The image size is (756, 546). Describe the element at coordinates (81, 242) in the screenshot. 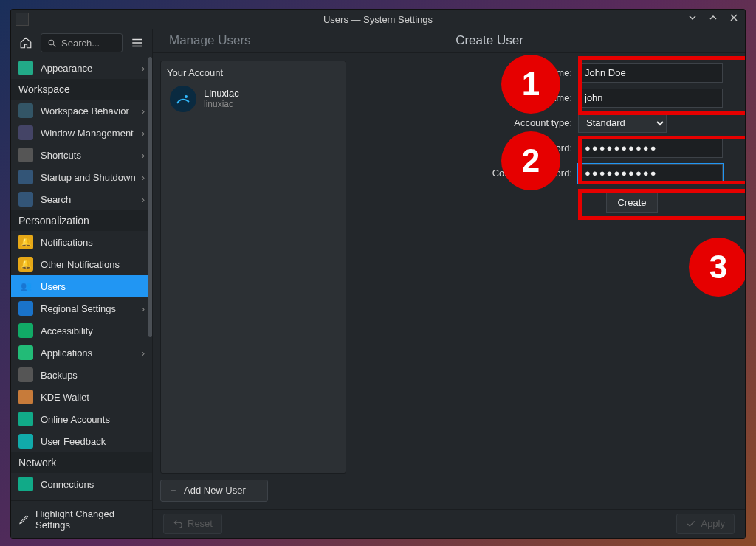

I see `sidebar-item-notifications: 🔔Notifications` at that location.